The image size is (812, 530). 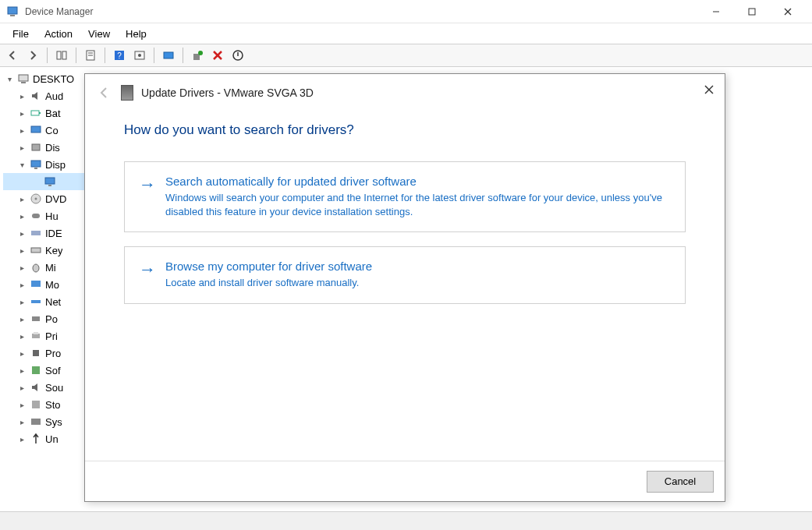 What do you see at coordinates (12, 12) in the screenshot?
I see `app-icon` at bounding box center [12, 12].